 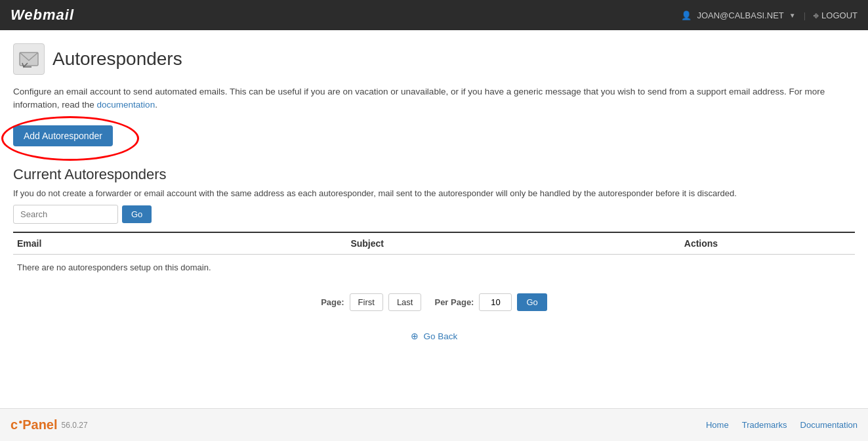 I want to click on search-input, so click(x=66, y=214).